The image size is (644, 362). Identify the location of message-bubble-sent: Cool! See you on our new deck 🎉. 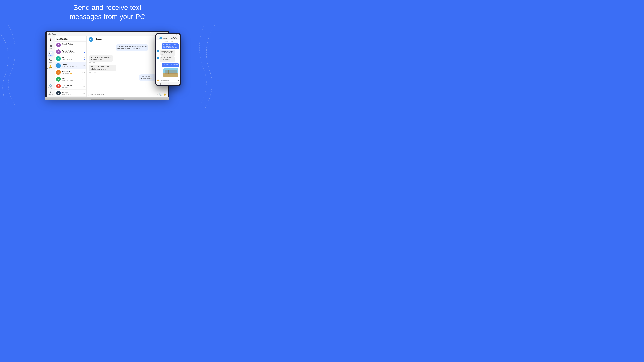
(148, 78).